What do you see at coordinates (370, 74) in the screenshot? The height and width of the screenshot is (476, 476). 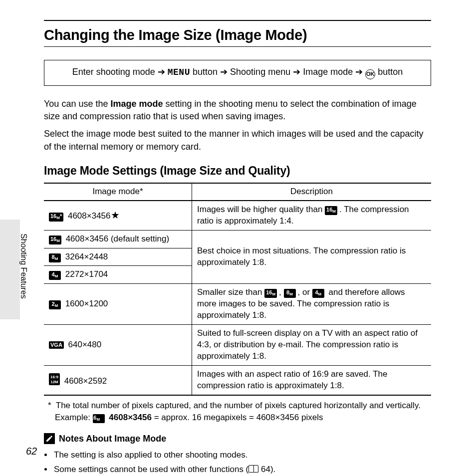 I see `ok-button-icon: OK` at bounding box center [370, 74].